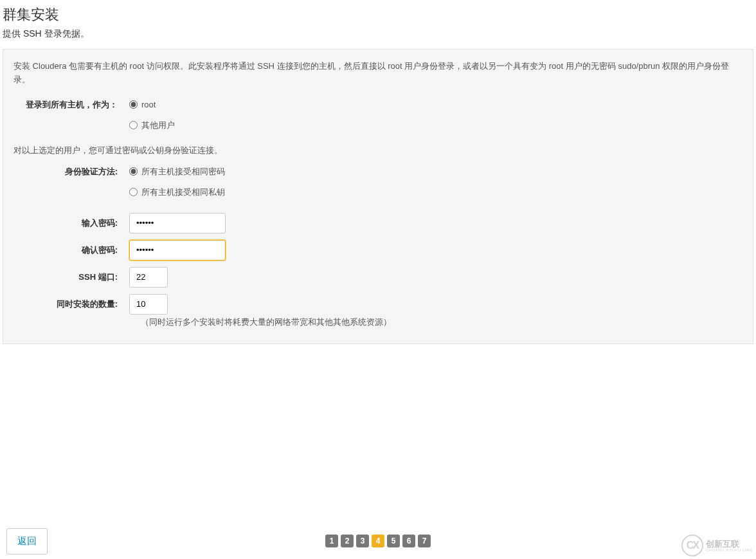 Image resolution: width=756 pixels, height=559 pixels. What do you see at coordinates (71, 250) in the screenshot?
I see `confirm-password-label: 确认密码:` at bounding box center [71, 250].